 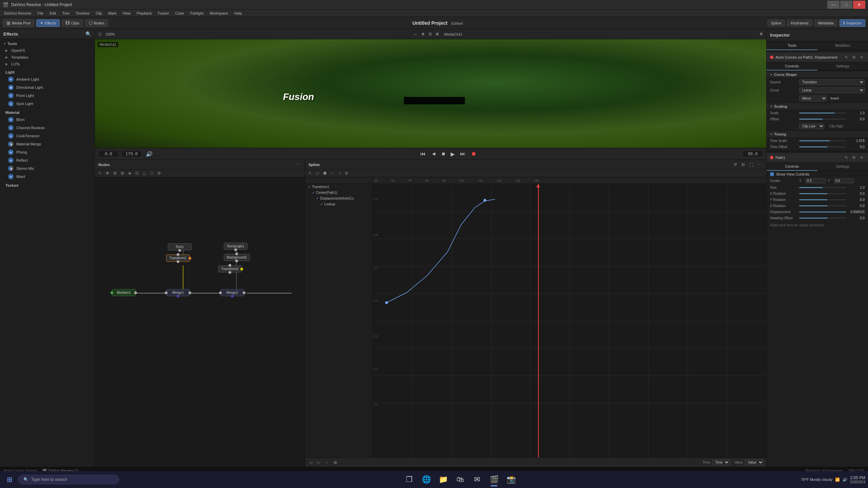 What do you see at coordinates (41, 13) in the screenshot?
I see `menu-file: File` at bounding box center [41, 13].